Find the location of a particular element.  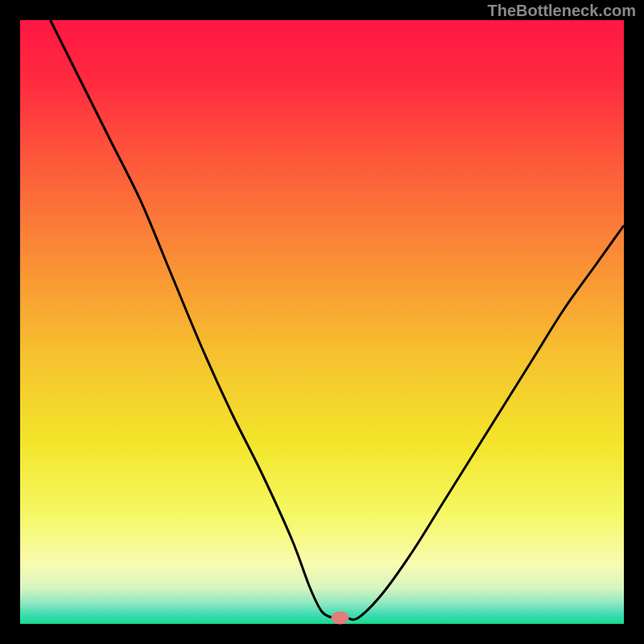

optimal-point-marker is located at coordinates (341, 618).